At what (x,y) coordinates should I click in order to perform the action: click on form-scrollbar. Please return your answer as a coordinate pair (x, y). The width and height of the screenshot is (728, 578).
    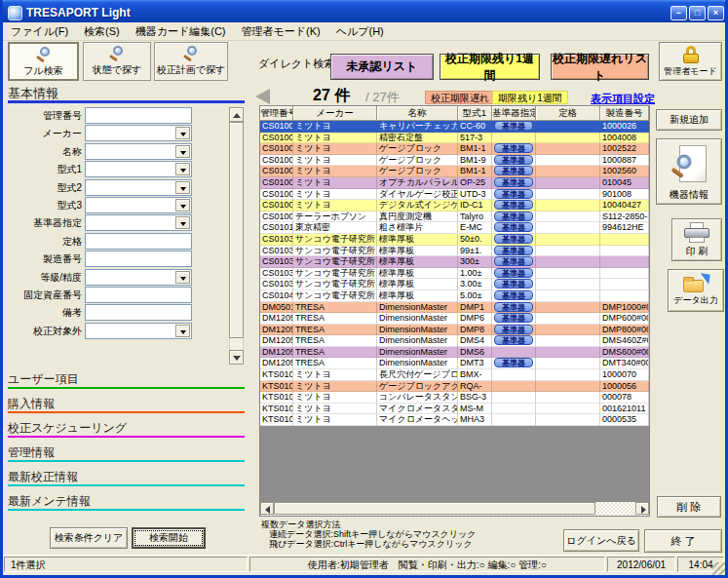
    Looking at the image, I should click on (236, 236).